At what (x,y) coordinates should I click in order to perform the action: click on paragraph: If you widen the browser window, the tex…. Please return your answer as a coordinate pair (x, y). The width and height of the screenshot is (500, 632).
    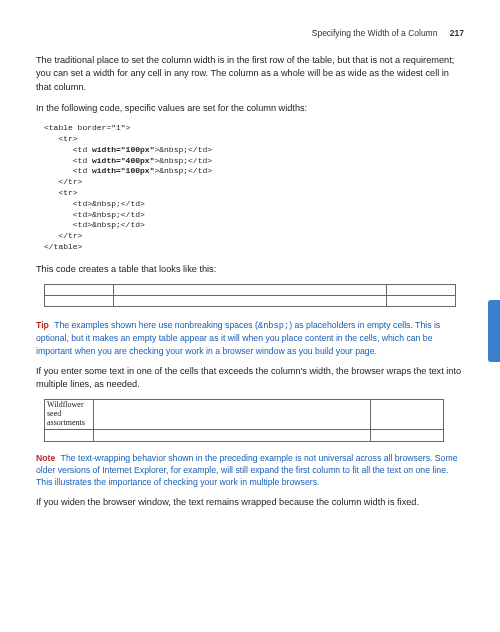
    Looking at the image, I should click on (250, 502).